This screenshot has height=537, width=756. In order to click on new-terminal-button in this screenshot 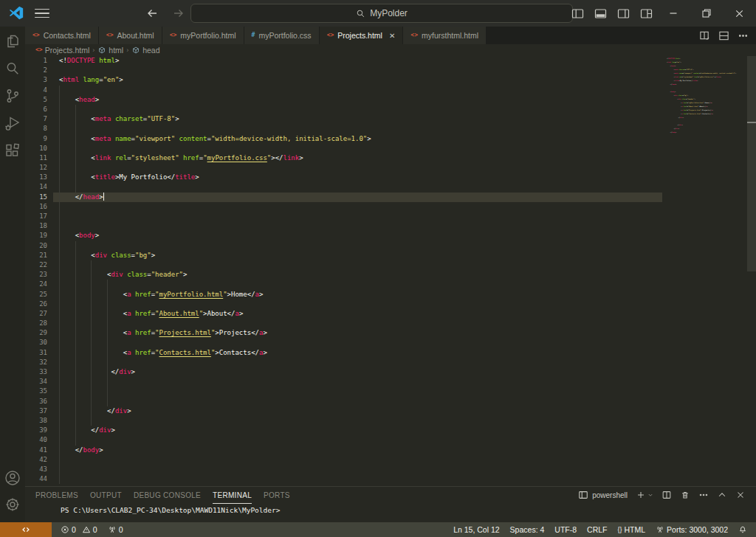, I will do `click(645, 495)`.